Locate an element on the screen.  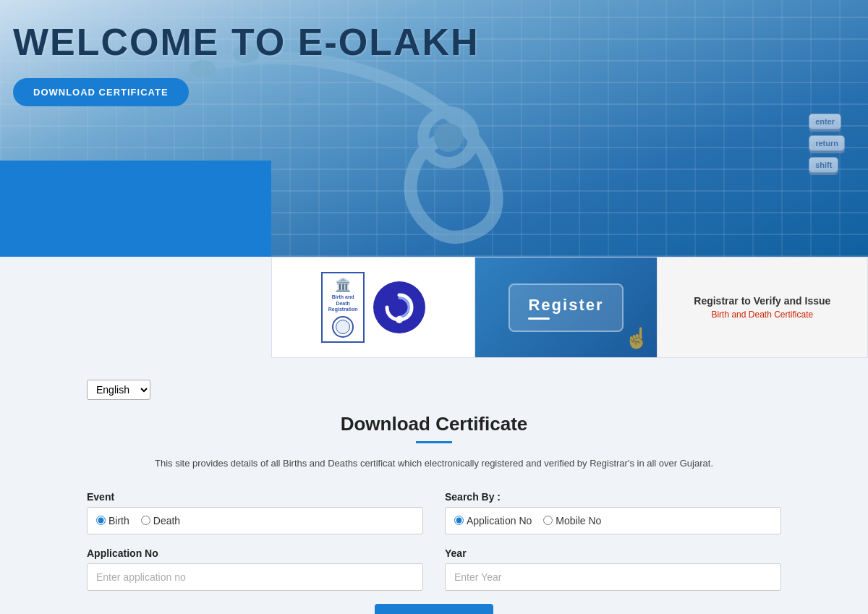
blue-panel is located at coordinates (136, 208).